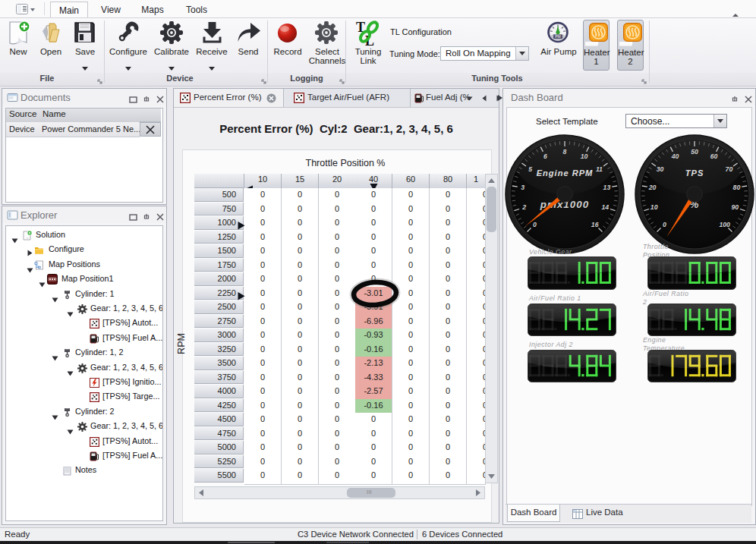  Describe the element at coordinates (737, 187) in the screenshot. I see `svg-text: 80` at that location.